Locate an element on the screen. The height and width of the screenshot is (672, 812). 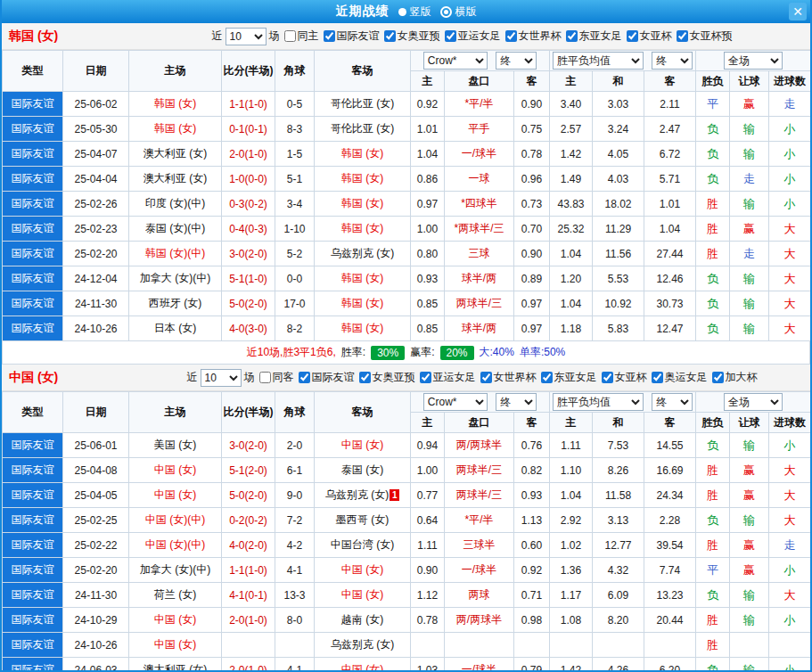
avg-odds-draw: 5.53 is located at coordinates (619, 279).